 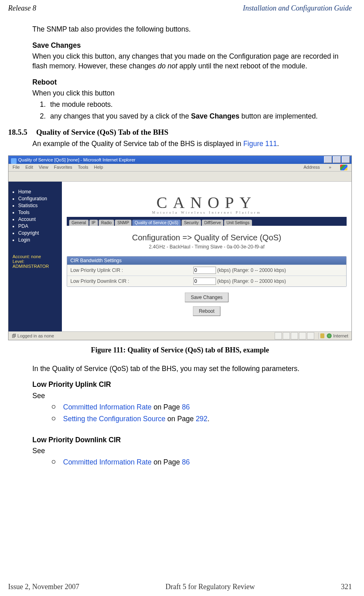 I want to click on para: In the Quality of Service (QoS) tab of t…, so click(x=190, y=369).